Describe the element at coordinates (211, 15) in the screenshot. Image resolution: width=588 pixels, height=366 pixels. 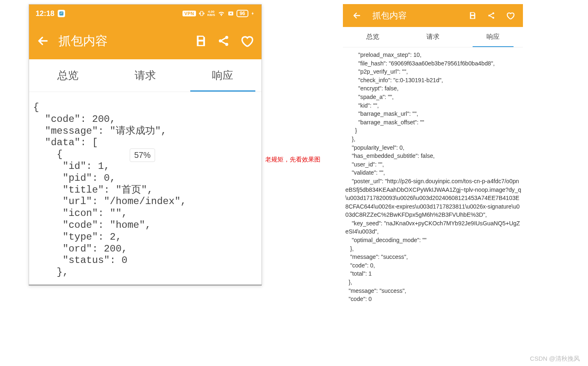
I see `net-speed-unit: KB/S` at that location.